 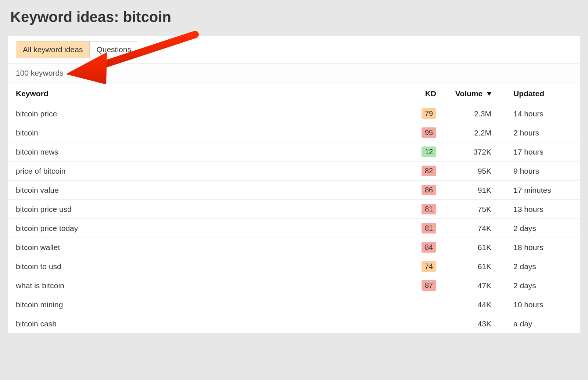 What do you see at coordinates (414, 190) in the screenshot?
I see `cell-kd: 86` at bounding box center [414, 190].